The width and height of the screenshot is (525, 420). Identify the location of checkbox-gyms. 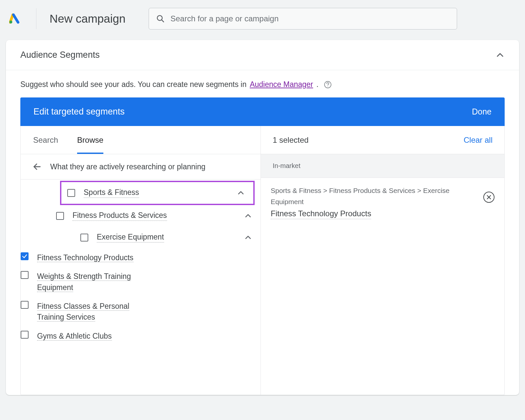
(25, 335).